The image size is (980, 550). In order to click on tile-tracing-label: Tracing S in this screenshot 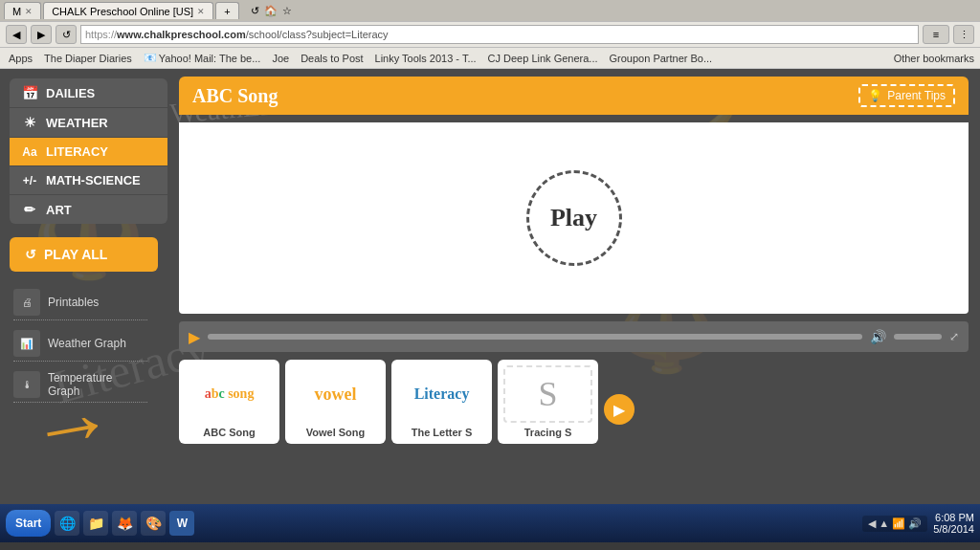, I will do `click(547, 432)`.